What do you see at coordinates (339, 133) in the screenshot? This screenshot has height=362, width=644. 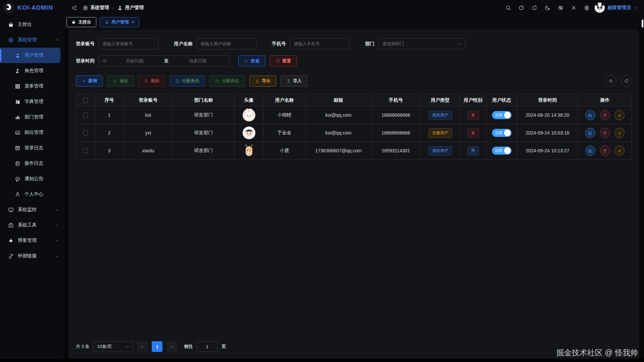 I see `cell-email: koi@qq.com` at bounding box center [339, 133].